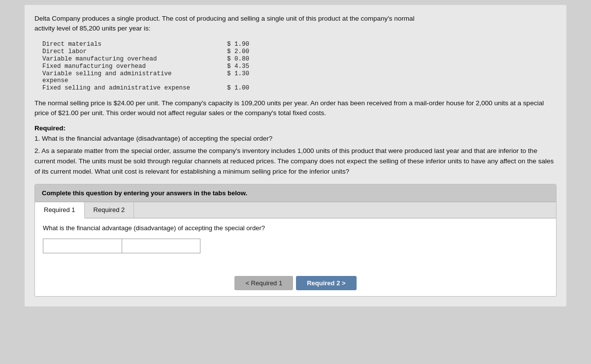  I want to click on prev-button: < Required 1, so click(264, 283).